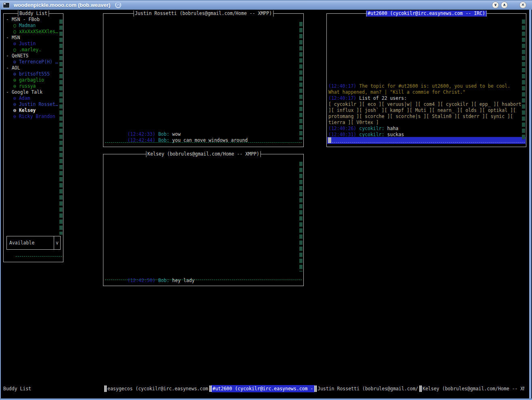 This screenshot has height=400, width=532. Describe the element at coordinates (164, 280) in the screenshot. I see `sender-name: Bob:` at that location.